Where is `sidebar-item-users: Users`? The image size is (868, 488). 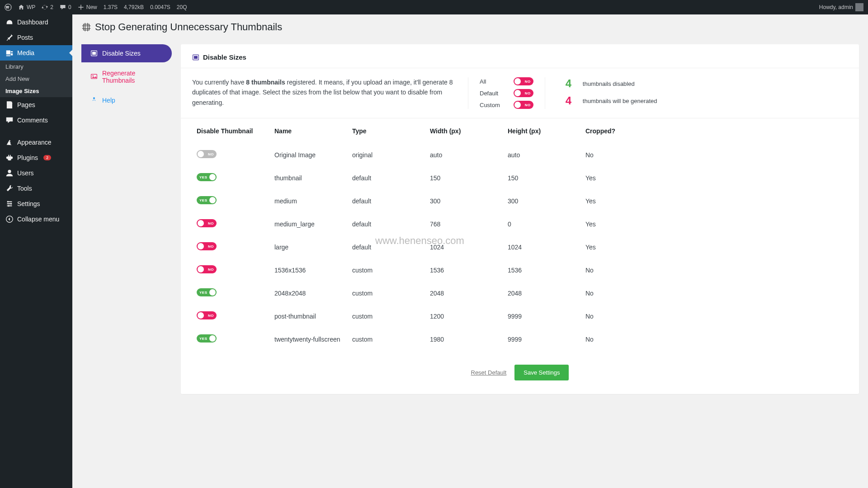 sidebar-item-users: Users is located at coordinates (36, 173).